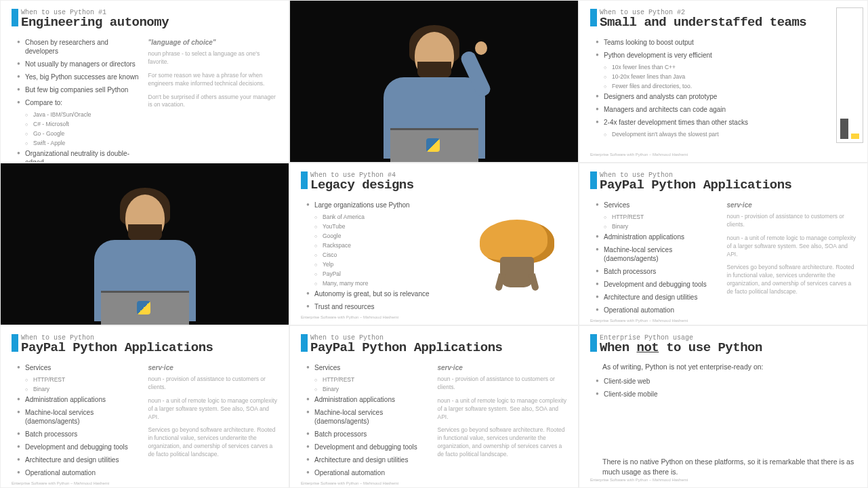 This screenshot has height=488, width=868. Describe the element at coordinates (79, 103) in the screenshot. I see `list-item: Compare to:` at that location.